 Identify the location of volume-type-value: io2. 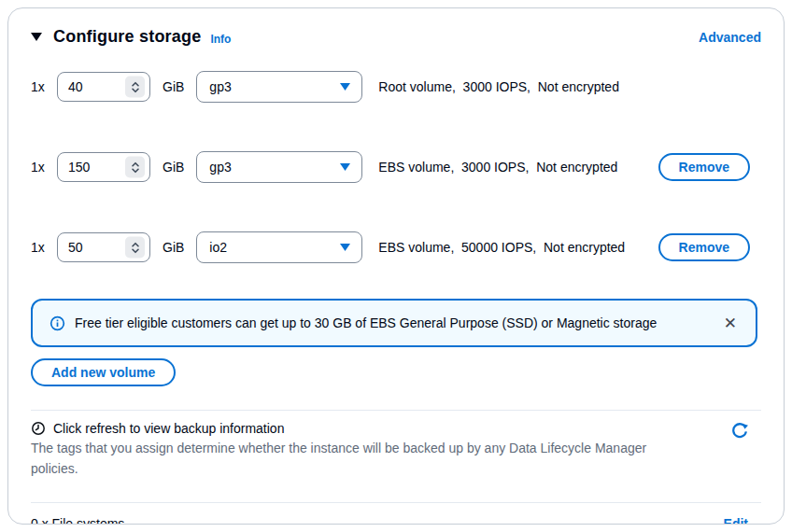
(219, 247).